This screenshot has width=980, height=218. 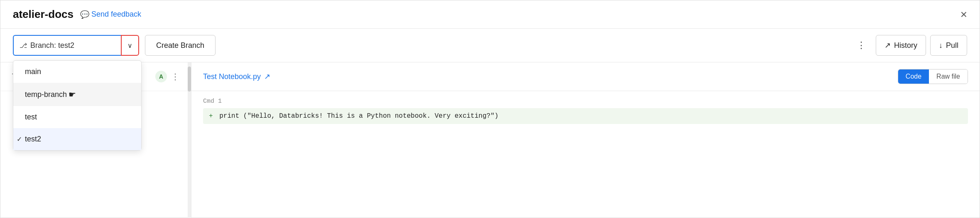 I want to click on cursor-icon: ☛, so click(x=72, y=94).